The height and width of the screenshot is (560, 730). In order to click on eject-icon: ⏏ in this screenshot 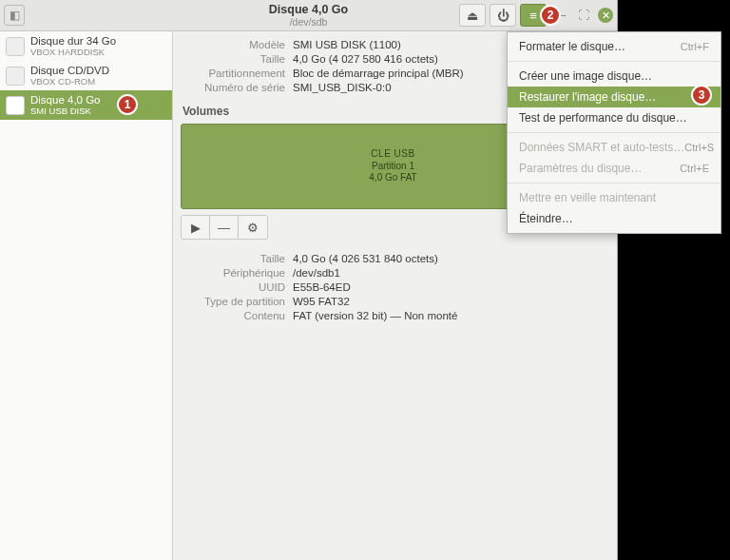, I will do `click(472, 15)`.